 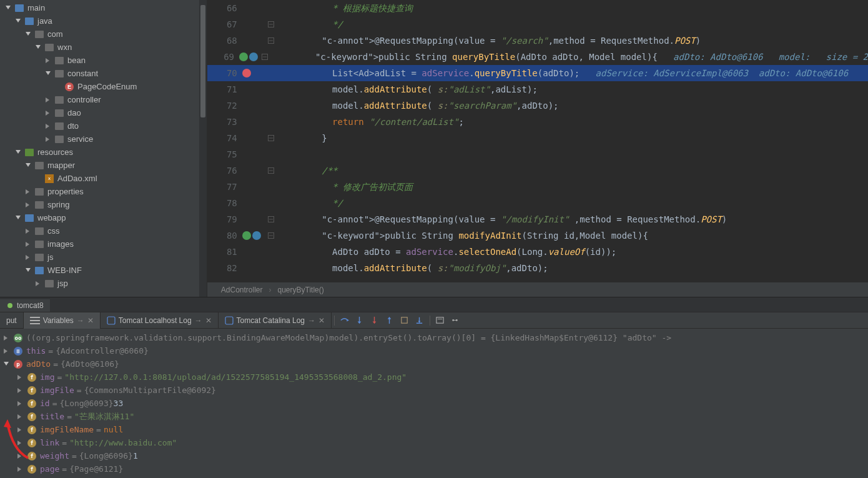 I want to click on var-field-row: fimg = "http://127.0.0.1:8081/upload/ad/…, so click(x=436, y=377).